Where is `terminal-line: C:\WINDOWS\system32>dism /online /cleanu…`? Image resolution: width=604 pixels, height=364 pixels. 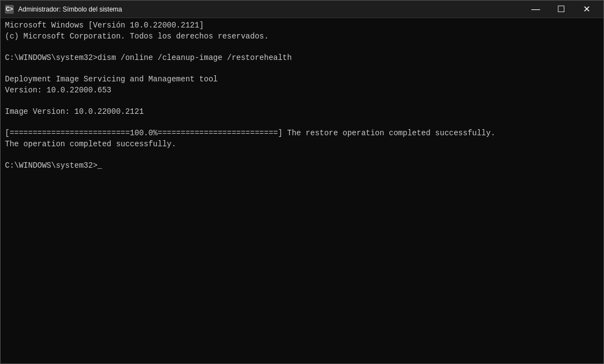
terminal-line: C:\WINDOWS\system32>dism /online /cleanu… is located at coordinates (302, 58).